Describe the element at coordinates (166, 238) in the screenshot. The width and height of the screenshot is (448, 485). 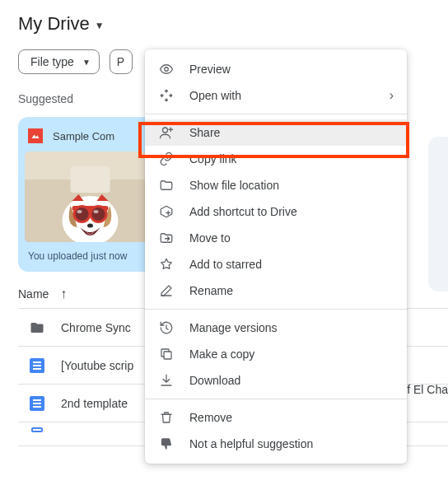
I see `move-icon` at that location.